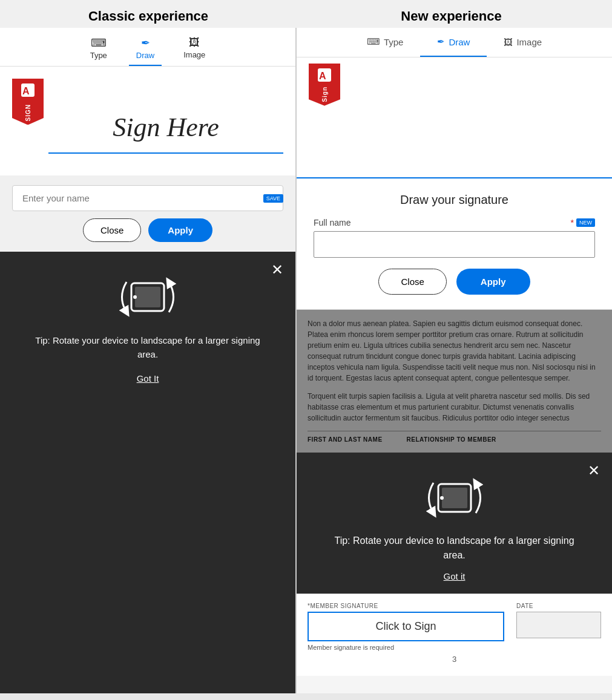 This screenshot has width=612, height=700. What do you see at coordinates (99, 50) in the screenshot?
I see `tab-classic-type: ⌨ Type` at bounding box center [99, 50].